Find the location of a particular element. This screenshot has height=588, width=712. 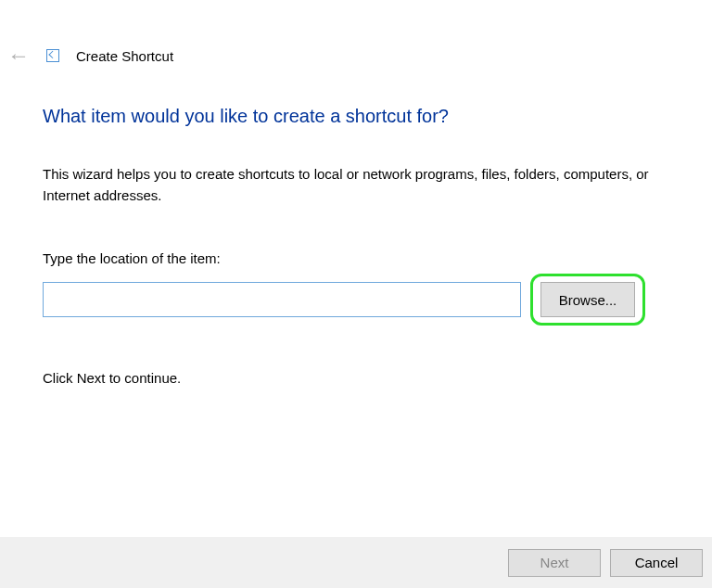

cancel-button: Cancel is located at coordinates (656, 563).